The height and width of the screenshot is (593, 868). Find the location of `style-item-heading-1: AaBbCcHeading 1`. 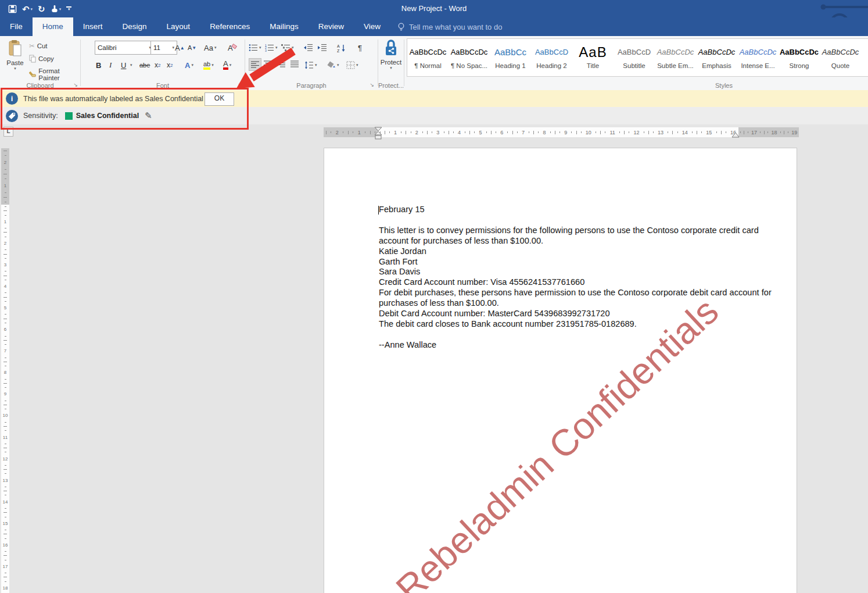

style-item-heading-1: AaBbCcHeading 1 is located at coordinates (510, 58).